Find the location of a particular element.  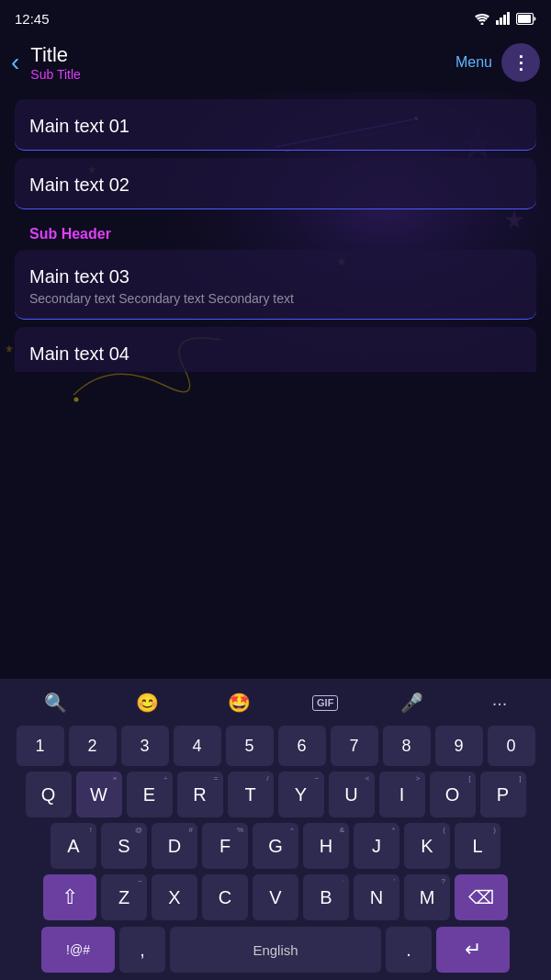

key-n: N' is located at coordinates (377, 897).